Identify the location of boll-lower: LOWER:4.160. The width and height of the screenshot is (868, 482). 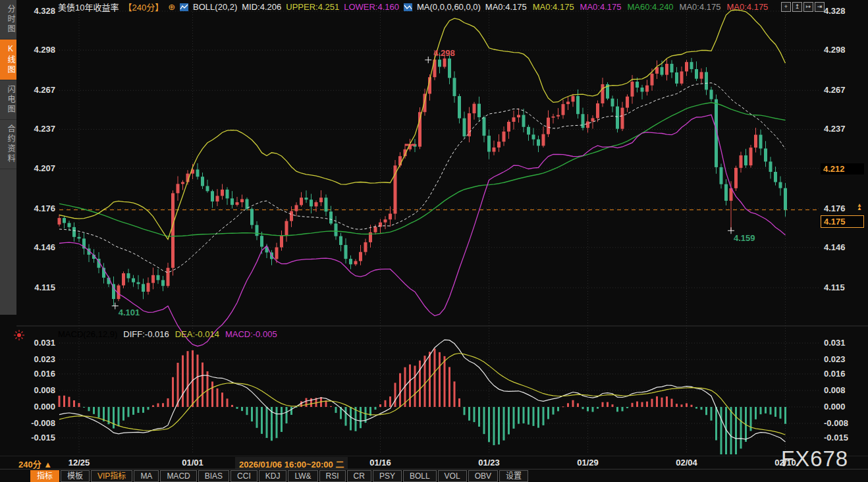
(371, 7).